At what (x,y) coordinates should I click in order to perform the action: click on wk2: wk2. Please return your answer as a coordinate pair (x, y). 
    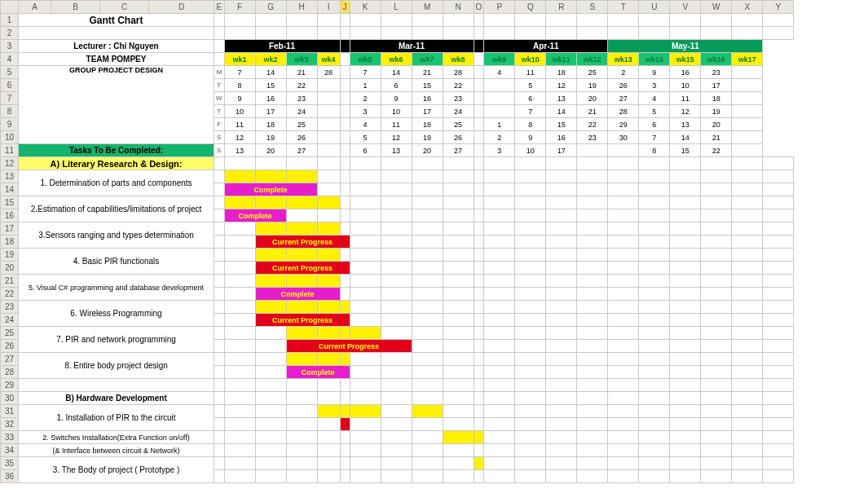
    Looking at the image, I should click on (271, 59).